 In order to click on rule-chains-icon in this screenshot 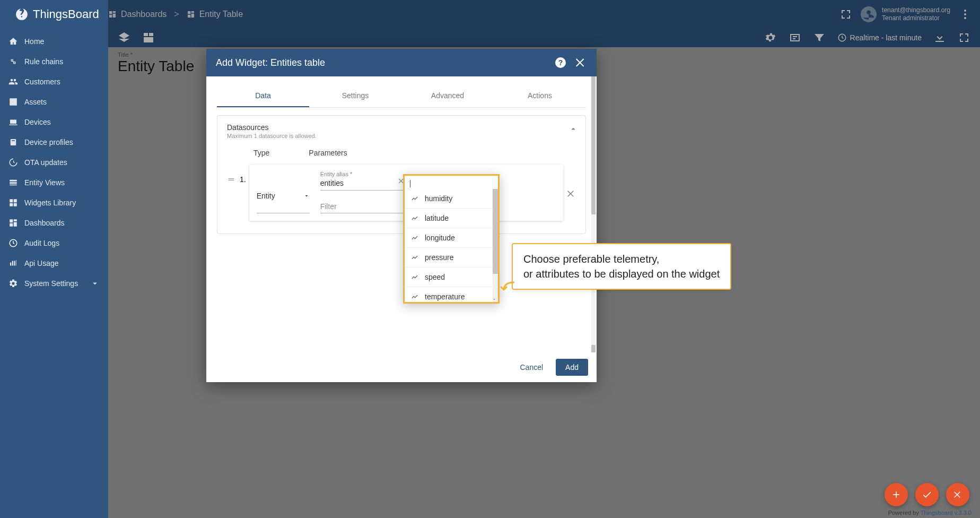, I will do `click(13, 62)`.